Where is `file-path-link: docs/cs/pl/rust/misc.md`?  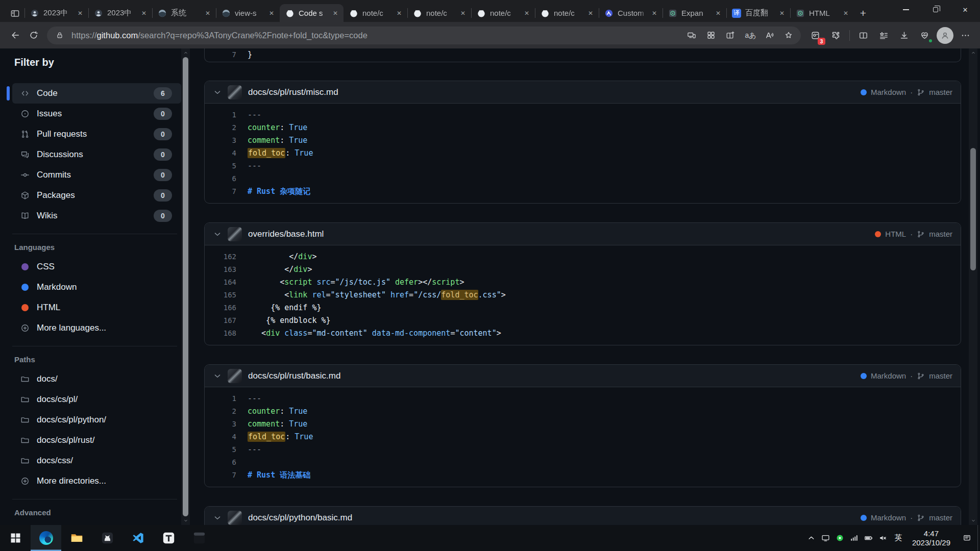 file-path-link: docs/cs/pl/rust/misc.md is located at coordinates (293, 92).